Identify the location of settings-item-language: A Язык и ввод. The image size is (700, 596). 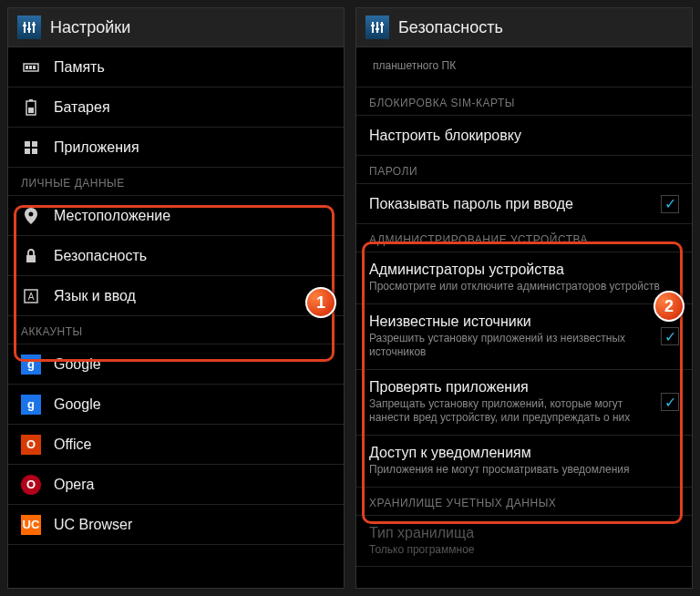
(176, 296).